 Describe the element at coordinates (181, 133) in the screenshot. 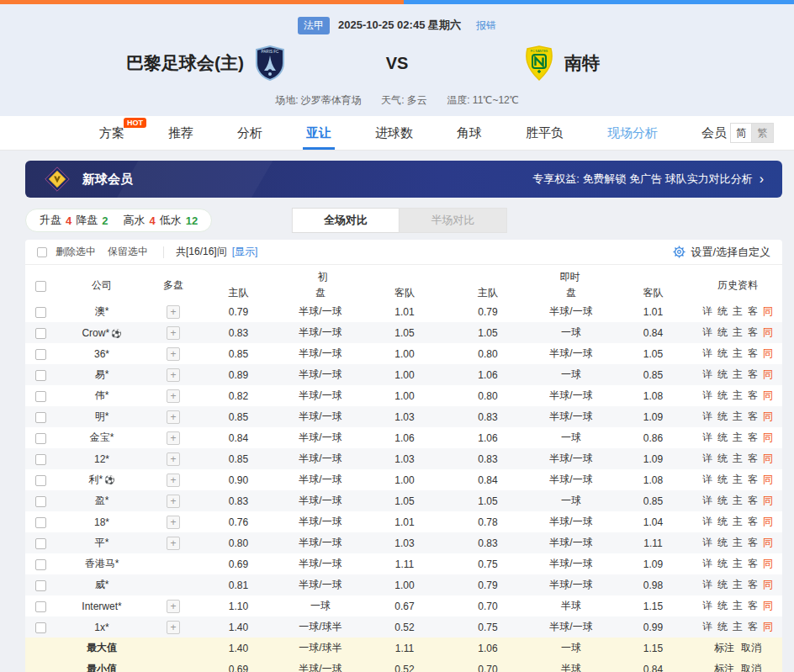

I see `tab-recommend: 推荐` at that location.